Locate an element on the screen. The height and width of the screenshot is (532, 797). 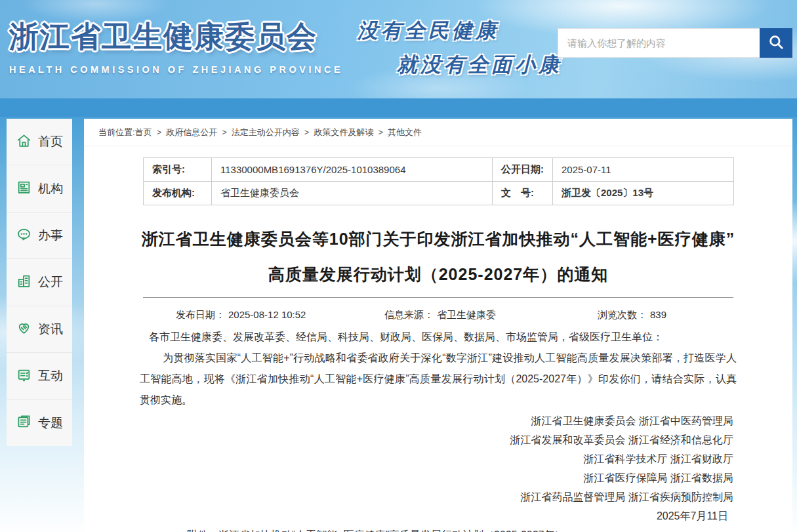
doc-agency-label: 发布机构: is located at coordinates (178, 194).